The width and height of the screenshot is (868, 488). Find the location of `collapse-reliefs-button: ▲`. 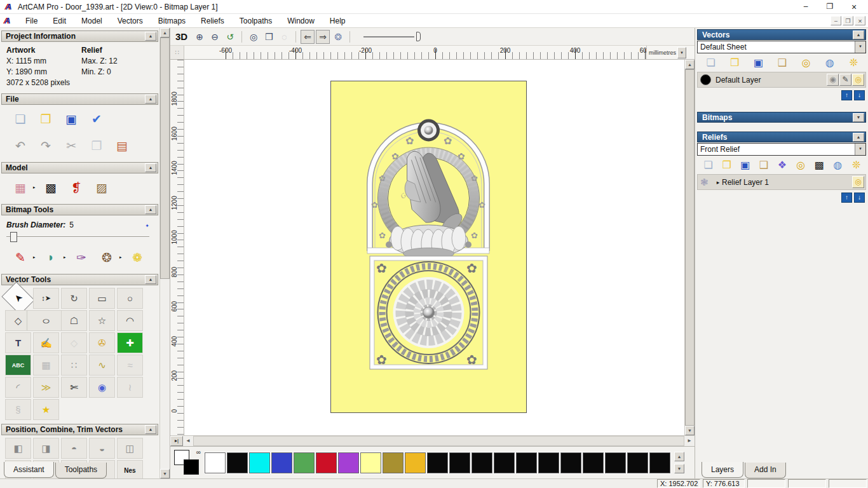

collapse-reliefs-button: ▲ is located at coordinates (858, 137).